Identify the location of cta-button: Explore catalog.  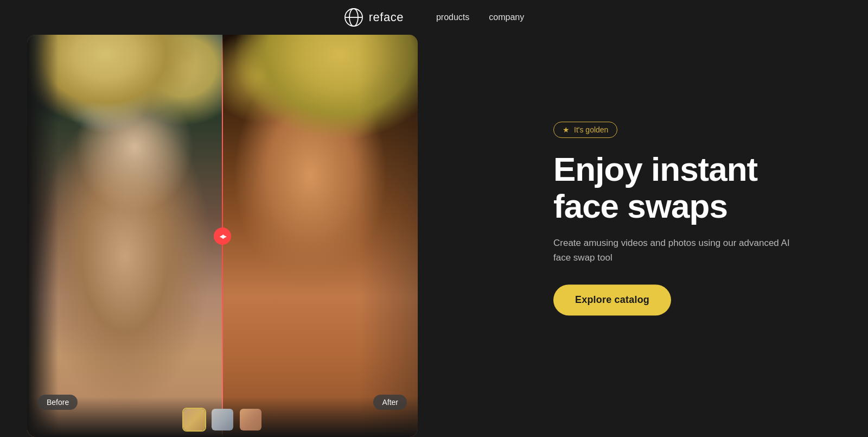
(612, 300).